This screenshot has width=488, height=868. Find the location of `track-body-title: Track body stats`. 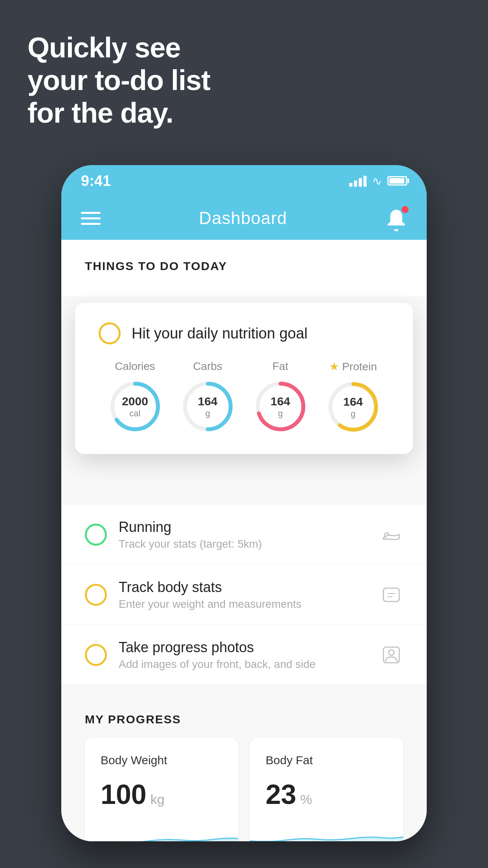

track-body-title: Track body stats is located at coordinates (243, 587).